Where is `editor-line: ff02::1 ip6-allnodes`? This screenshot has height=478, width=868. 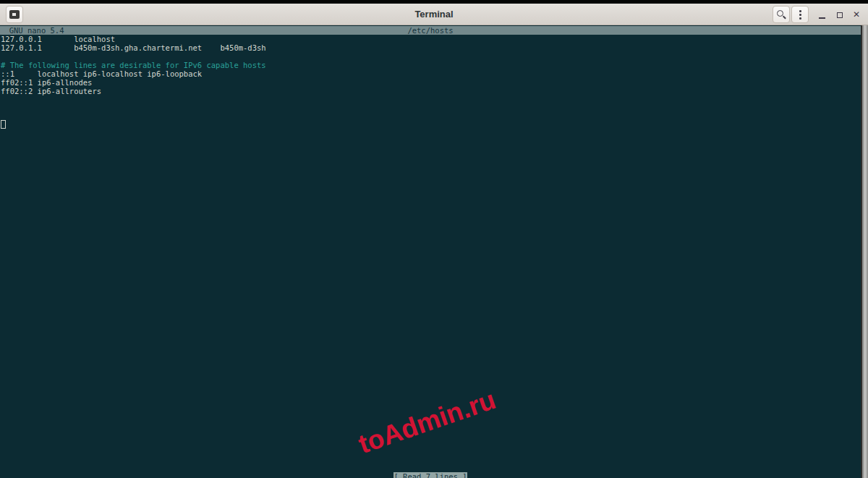 editor-line: ff02::1 ip6-allnodes is located at coordinates (46, 82).